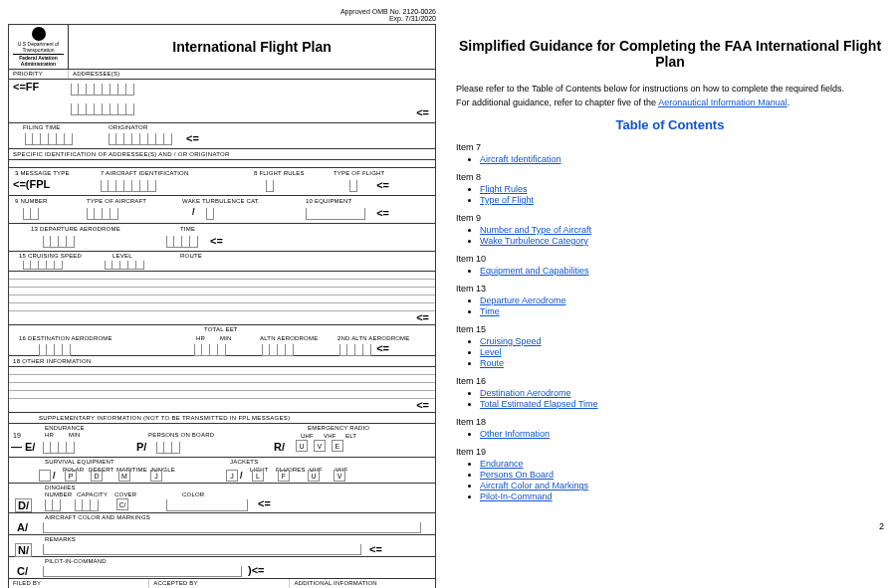 This screenshot has height=588, width=896. Describe the element at coordinates (191, 256) in the screenshot. I see `label-route: ROUTE` at that location.